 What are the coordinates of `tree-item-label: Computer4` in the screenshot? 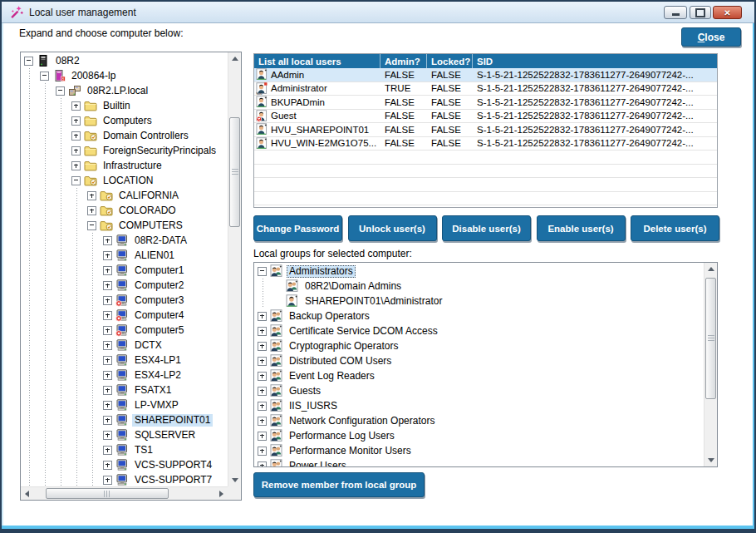 It's located at (160, 316).